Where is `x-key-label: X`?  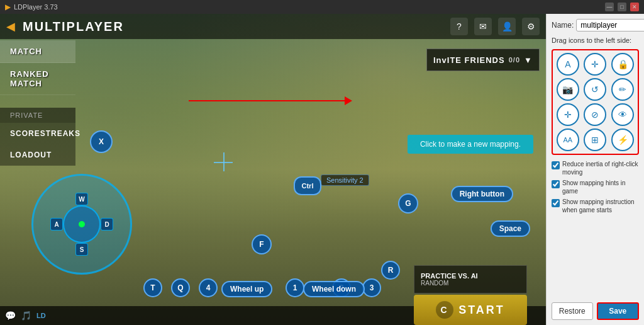
x-key-label: X is located at coordinates (101, 142).